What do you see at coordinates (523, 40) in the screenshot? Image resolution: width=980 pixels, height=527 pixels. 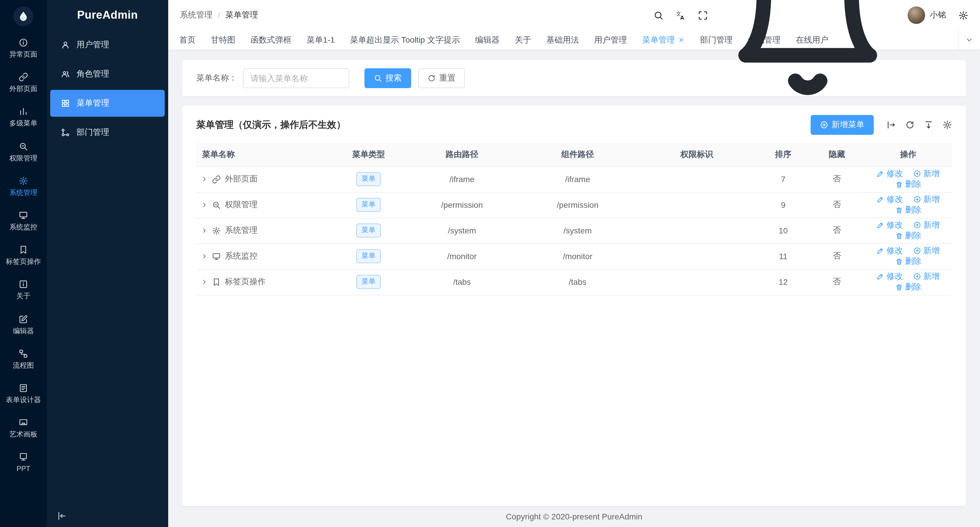 I see `tab: 关于` at bounding box center [523, 40].